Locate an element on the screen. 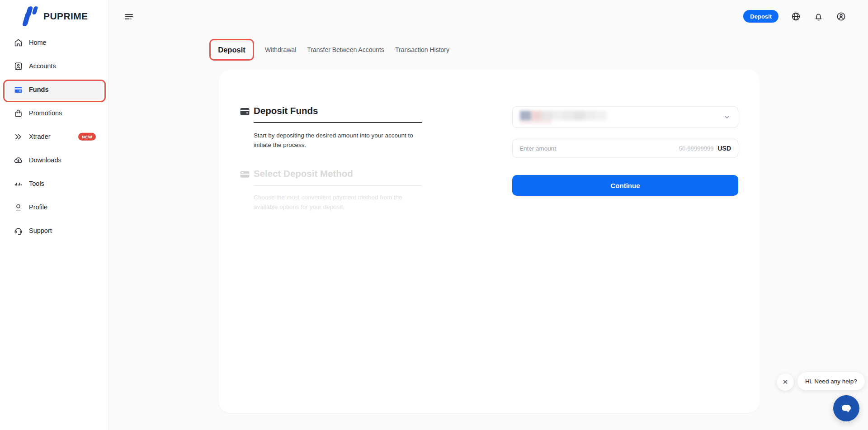  tab-transfer-between-accounts: Transfer Between Accounts is located at coordinates (345, 50).